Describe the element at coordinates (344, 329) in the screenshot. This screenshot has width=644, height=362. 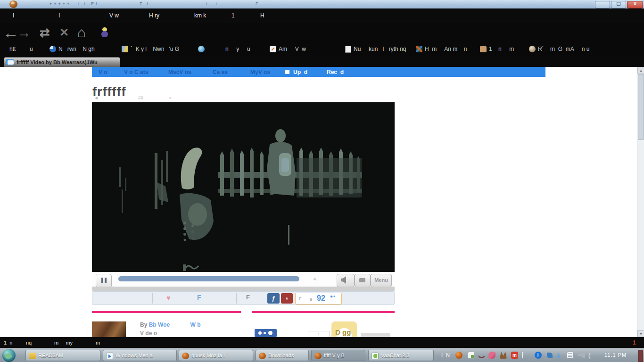
I see `digg-button: D gg` at that location.